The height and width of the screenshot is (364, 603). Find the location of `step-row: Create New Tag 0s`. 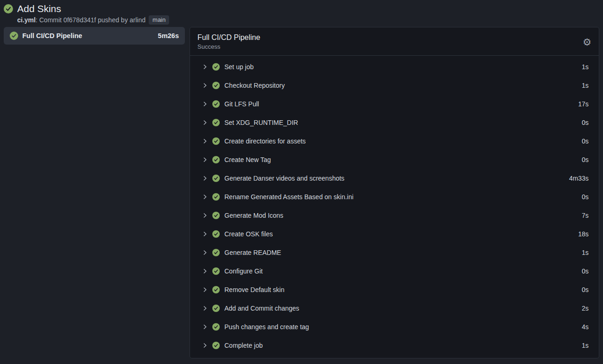

step-row: Create New Tag 0s is located at coordinates (394, 160).